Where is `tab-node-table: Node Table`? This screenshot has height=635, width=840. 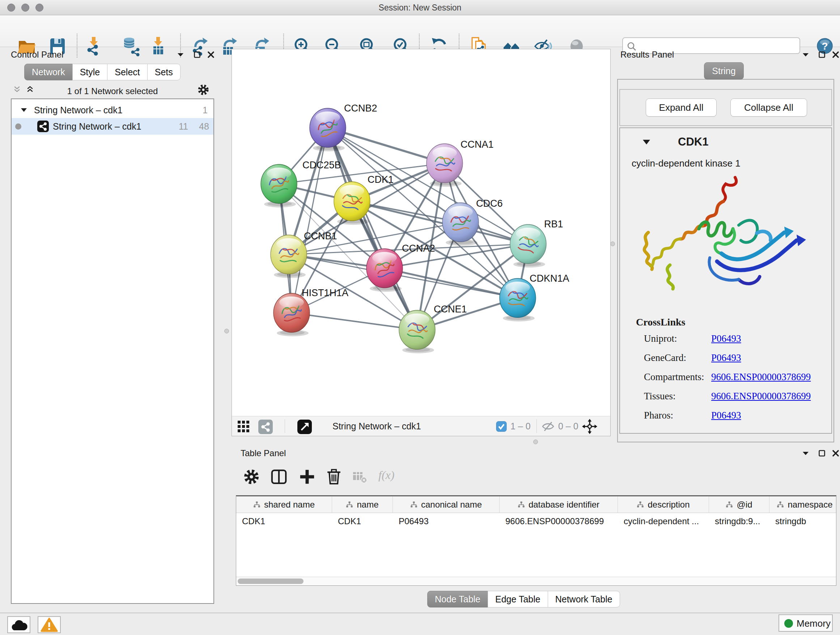
tab-node-table: Node Table is located at coordinates (458, 599).